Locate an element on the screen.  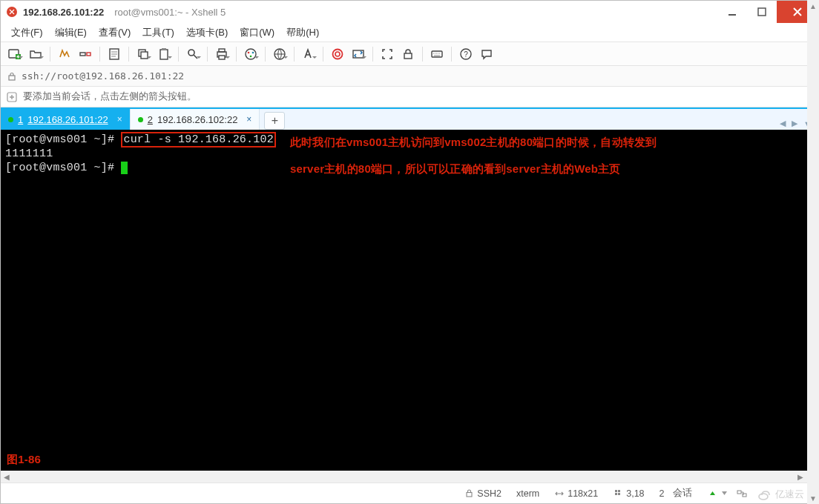
caret-up-icon is located at coordinates (712, 494).